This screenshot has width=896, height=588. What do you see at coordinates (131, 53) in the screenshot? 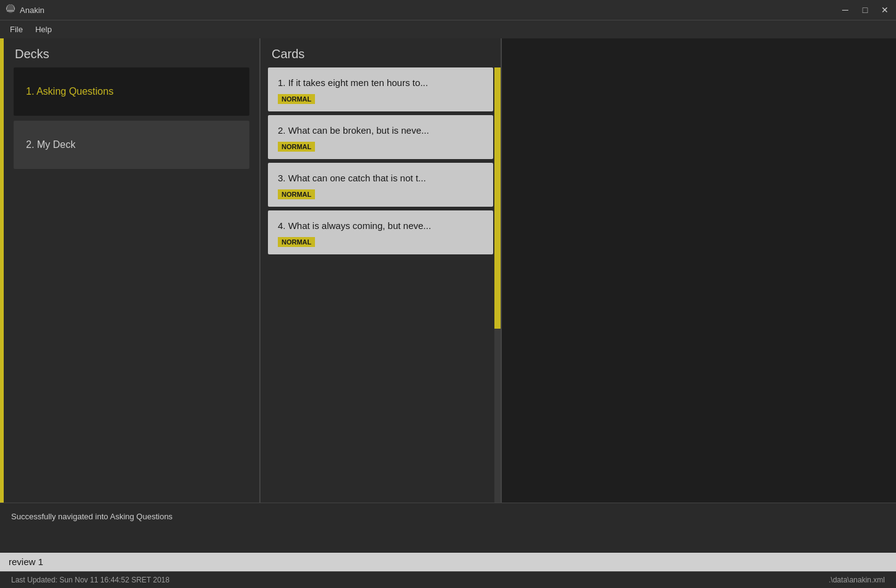
I see `decks-header: Decks` at bounding box center [131, 53].